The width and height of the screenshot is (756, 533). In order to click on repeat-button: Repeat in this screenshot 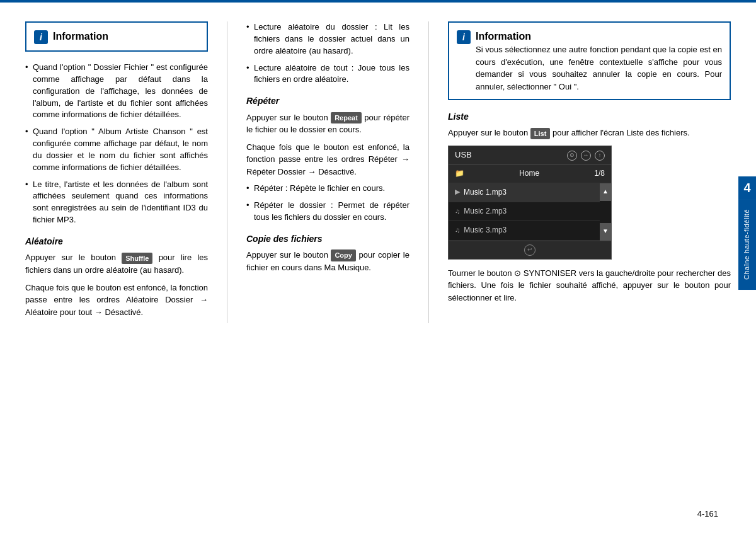, I will do `click(346, 118)`.